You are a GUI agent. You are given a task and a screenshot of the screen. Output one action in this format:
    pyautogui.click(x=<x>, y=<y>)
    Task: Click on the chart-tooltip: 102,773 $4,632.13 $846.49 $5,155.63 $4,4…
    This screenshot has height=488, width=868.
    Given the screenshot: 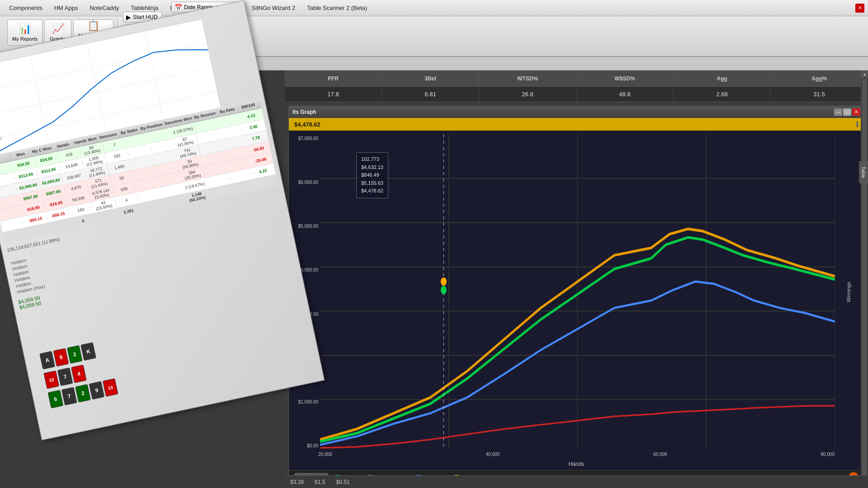 What is the action you would take?
    pyautogui.click(x=373, y=175)
    